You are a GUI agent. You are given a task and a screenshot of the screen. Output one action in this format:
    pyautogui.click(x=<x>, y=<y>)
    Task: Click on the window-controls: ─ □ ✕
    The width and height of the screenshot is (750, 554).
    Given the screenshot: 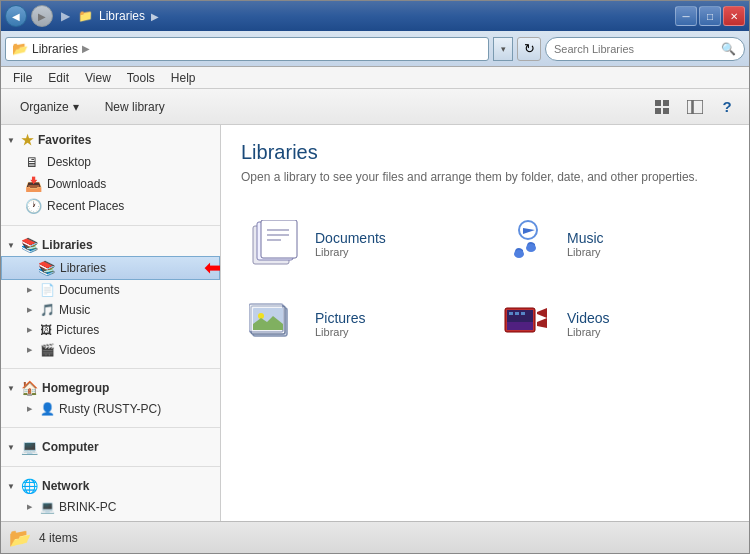 What is the action you would take?
    pyautogui.click(x=710, y=16)
    